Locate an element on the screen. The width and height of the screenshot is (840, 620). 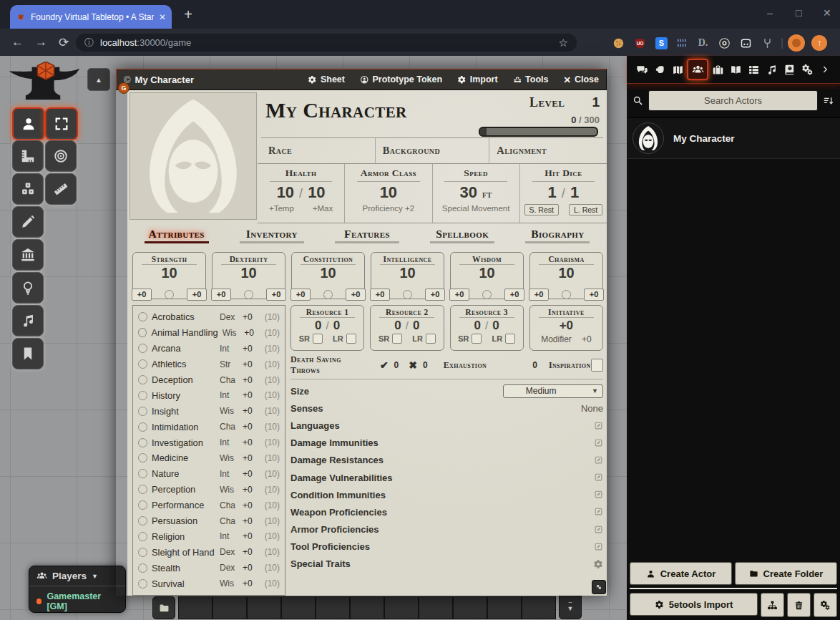
skill-name: Athletics is located at coordinates (183, 364).